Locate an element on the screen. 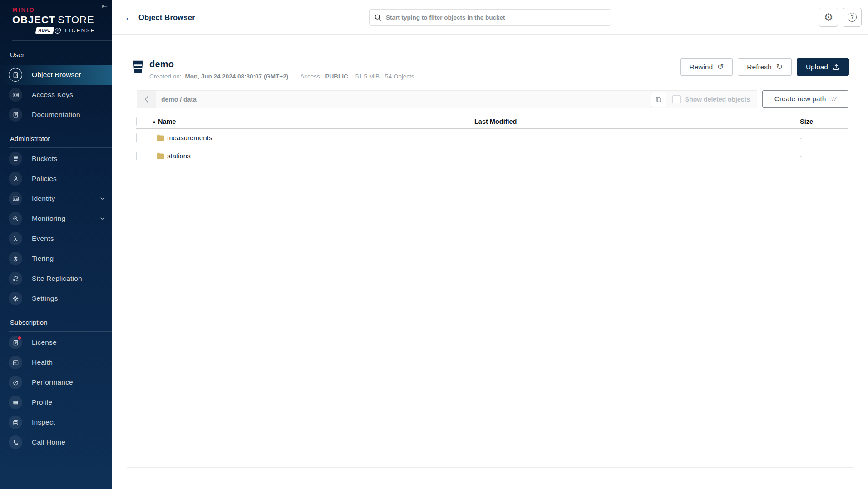 This screenshot has height=489, width=868. table-row-measurements: measurements- is located at coordinates (492, 138).